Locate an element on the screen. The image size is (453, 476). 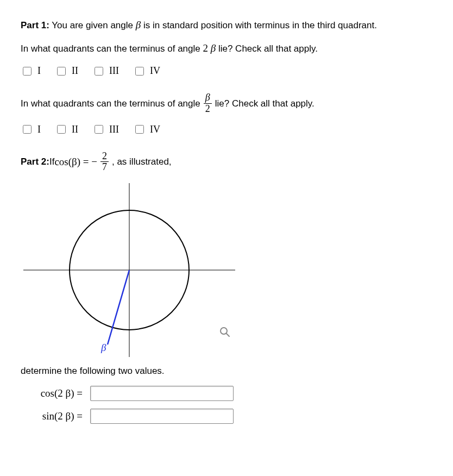
part2-text-a: If is located at coordinates (52, 162).